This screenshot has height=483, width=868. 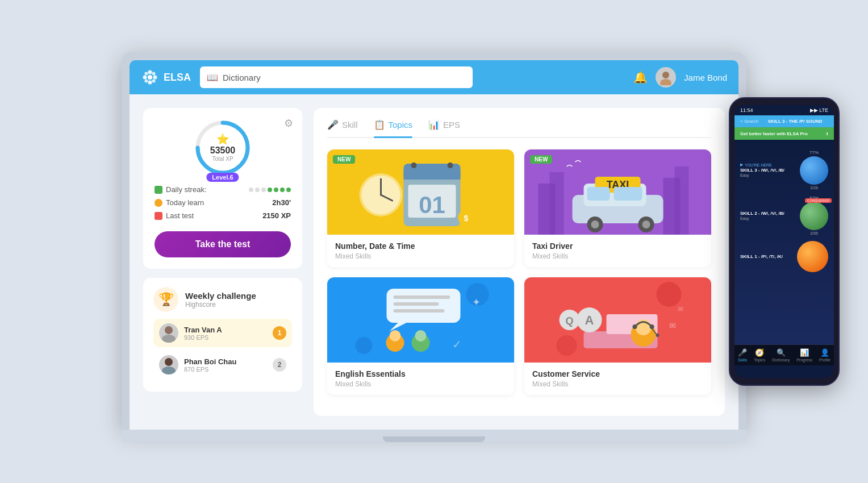 What do you see at coordinates (819, 110) in the screenshot?
I see `phone-signal: ▶▶ LTE` at bounding box center [819, 110].